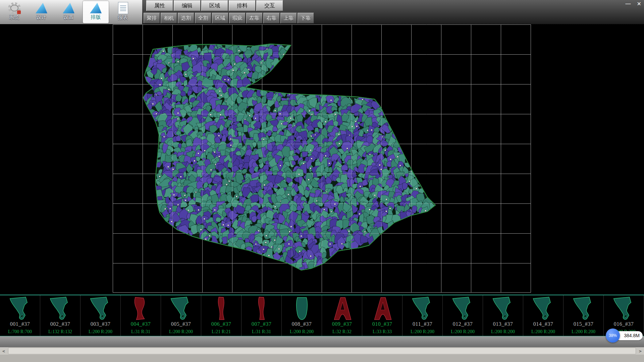 This screenshot has width=644, height=362. Describe the element at coordinates (640, 351) in the screenshot. I see `scroll-right-arrow: >` at that location.